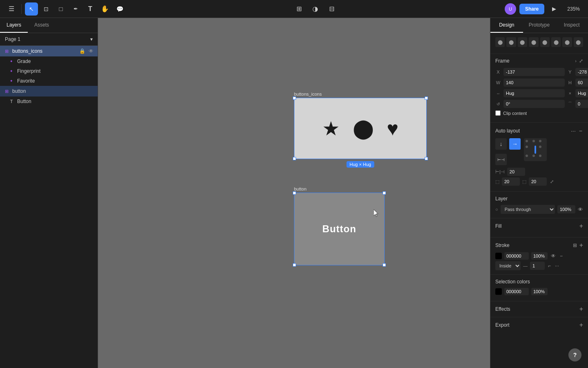 The height and width of the screenshot is (368, 588). Describe the element at coordinates (534, 83) in the screenshot. I see `w-input` at that location.